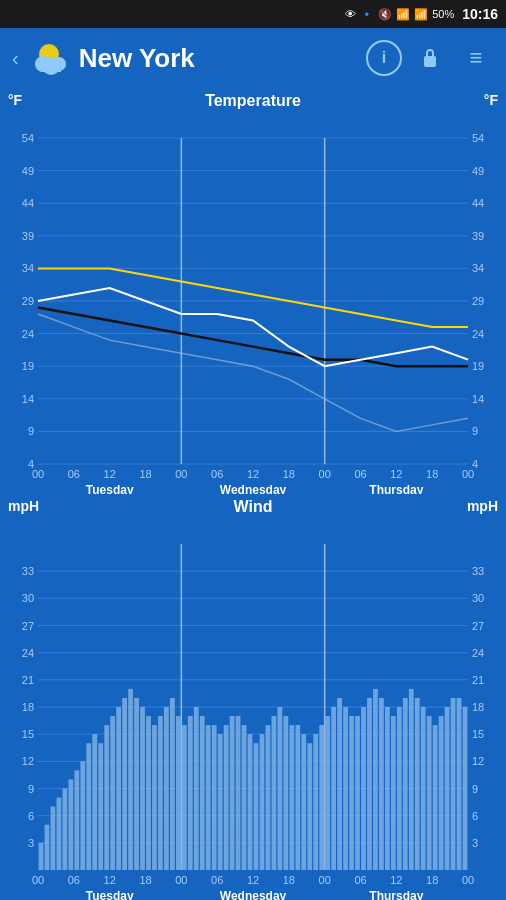  Describe the element at coordinates (385, 14) in the screenshot. I see `mute-icon: 🔇` at that location.